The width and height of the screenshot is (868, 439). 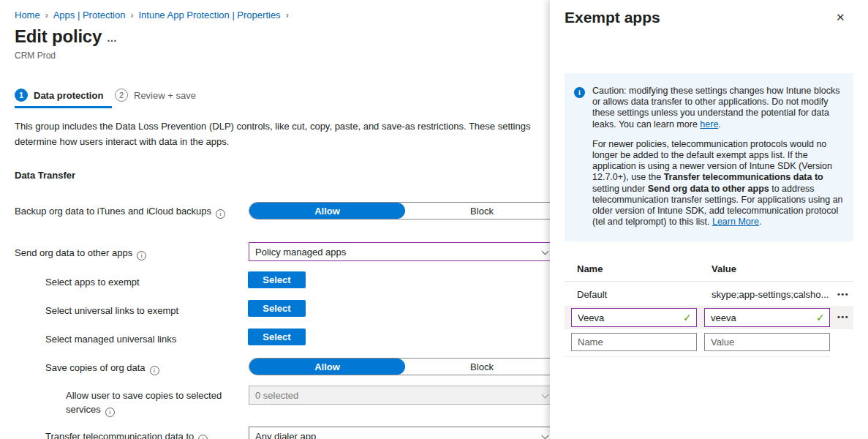 What do you see at coordinates (275, 134) in the screenshot?
I see `group-description: This group includes the Data Loss Preven…` at bounding box center [275, 134].